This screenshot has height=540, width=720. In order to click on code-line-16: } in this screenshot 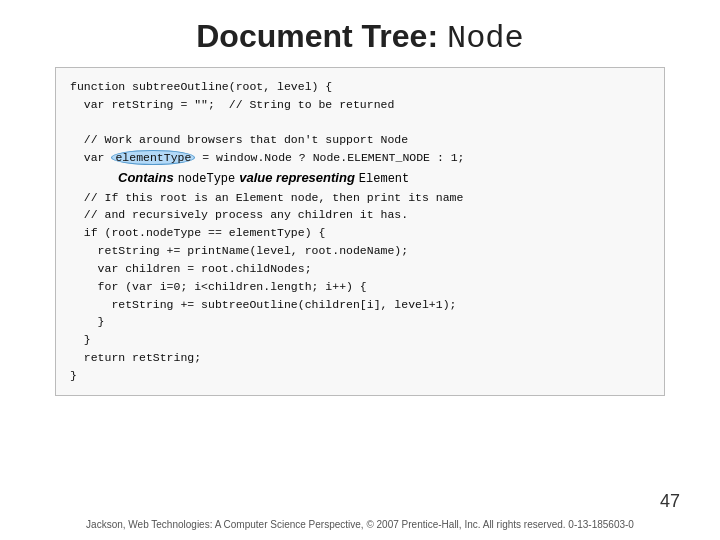, I will do `click(360, 376)`.